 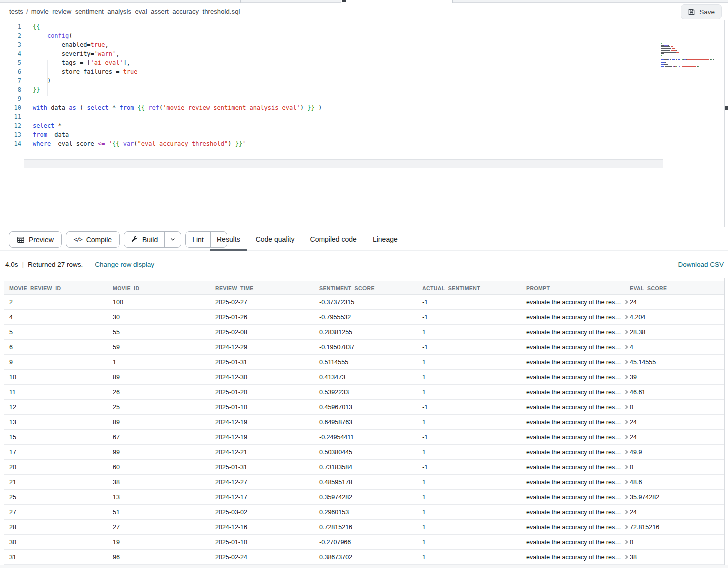 I want to click on cell-sentiment_score: 0.45967013, so click(x=371, y=407).